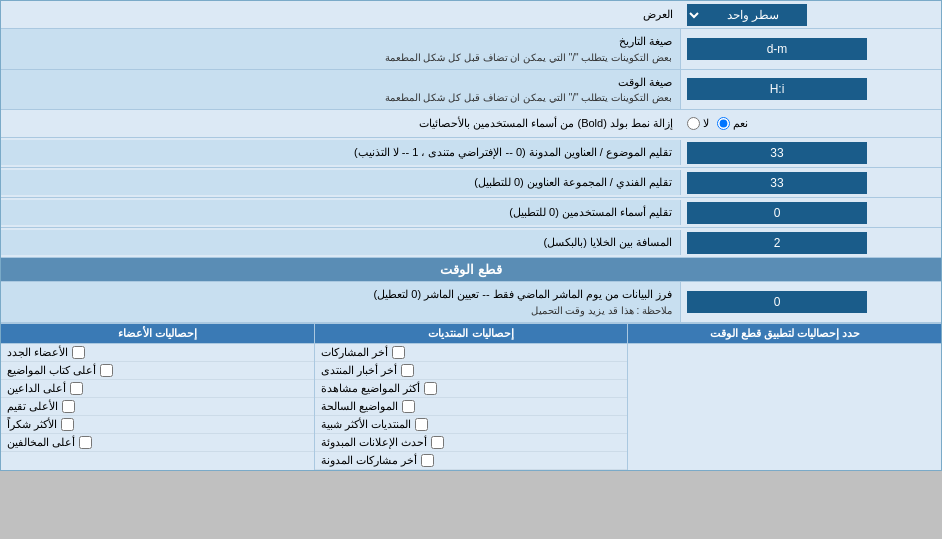  Describe the element at coordinates (158, 397) in the screenshot. I see `members-stats-col: إحصاليات الأعضاء الأعضاء الجدد أعلى كتاب…` at that location.